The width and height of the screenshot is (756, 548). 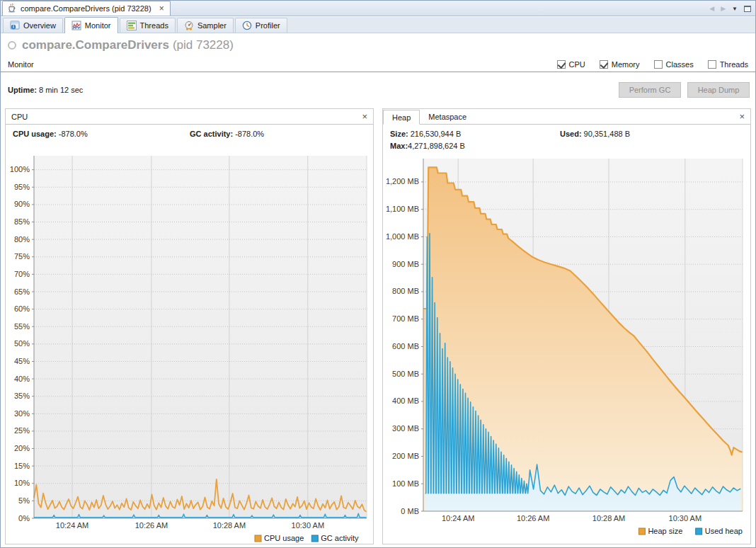 I want to click on heap-dump-button: Heap Dump, so click(x=718, y=90).